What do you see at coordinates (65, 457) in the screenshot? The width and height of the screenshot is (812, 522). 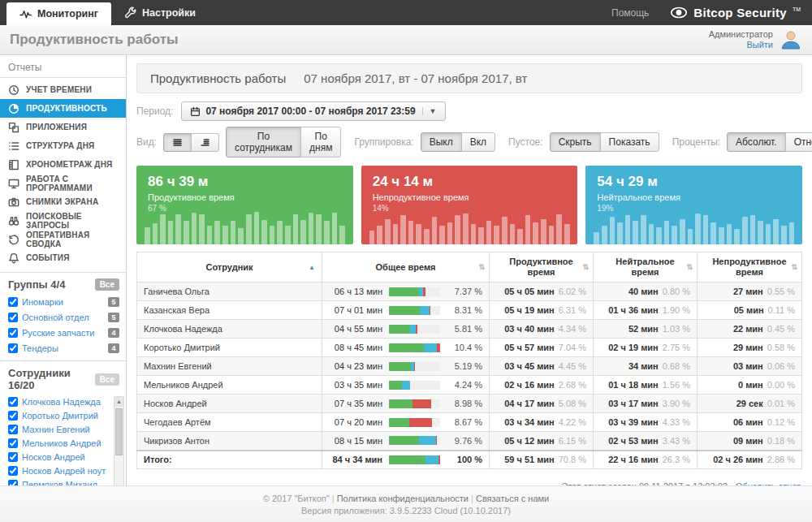 I see `employee-label: Носков Андрей` at bounding box center [65, 457].